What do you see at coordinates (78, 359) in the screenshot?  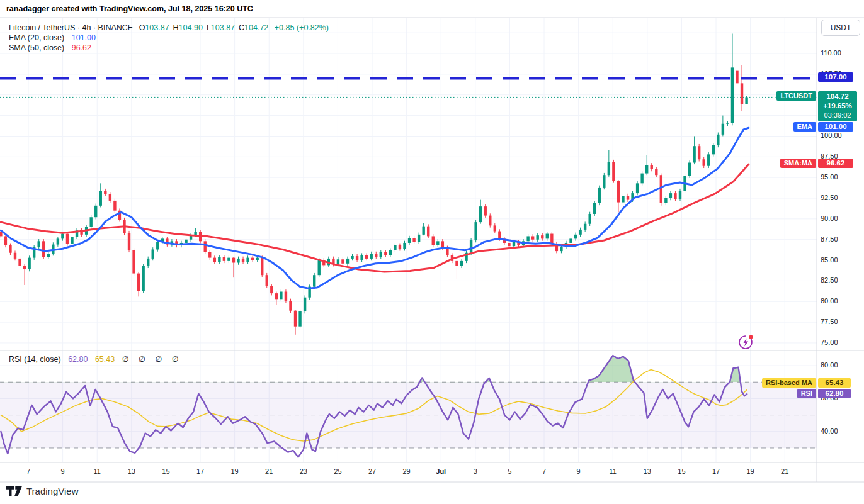 I see `rsi-value: 62.80` at bounding box center [78, 359].